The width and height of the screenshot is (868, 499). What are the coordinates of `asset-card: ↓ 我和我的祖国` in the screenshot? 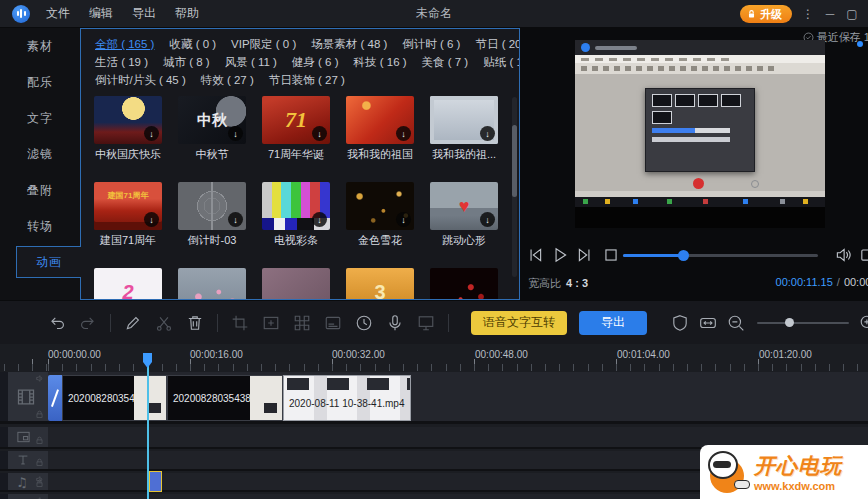 It's located at (380, 129).